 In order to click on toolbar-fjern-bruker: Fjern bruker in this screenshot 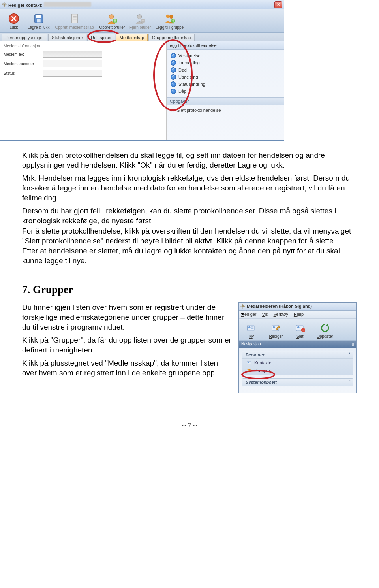, I will do `click(140, 21)`.